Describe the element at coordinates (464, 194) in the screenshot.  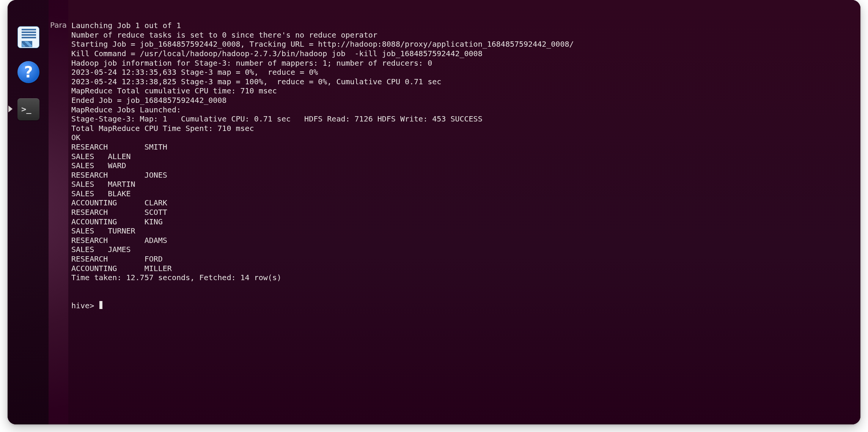
I see `result-row: SALES BLAKE` at that location.